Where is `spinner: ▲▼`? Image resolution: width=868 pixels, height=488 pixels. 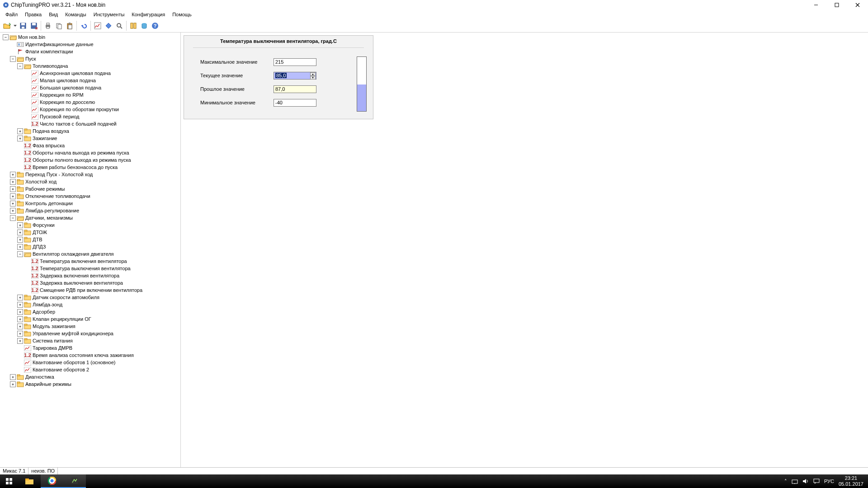 spinner: ▲▼ is located at coordinates (313, 76).